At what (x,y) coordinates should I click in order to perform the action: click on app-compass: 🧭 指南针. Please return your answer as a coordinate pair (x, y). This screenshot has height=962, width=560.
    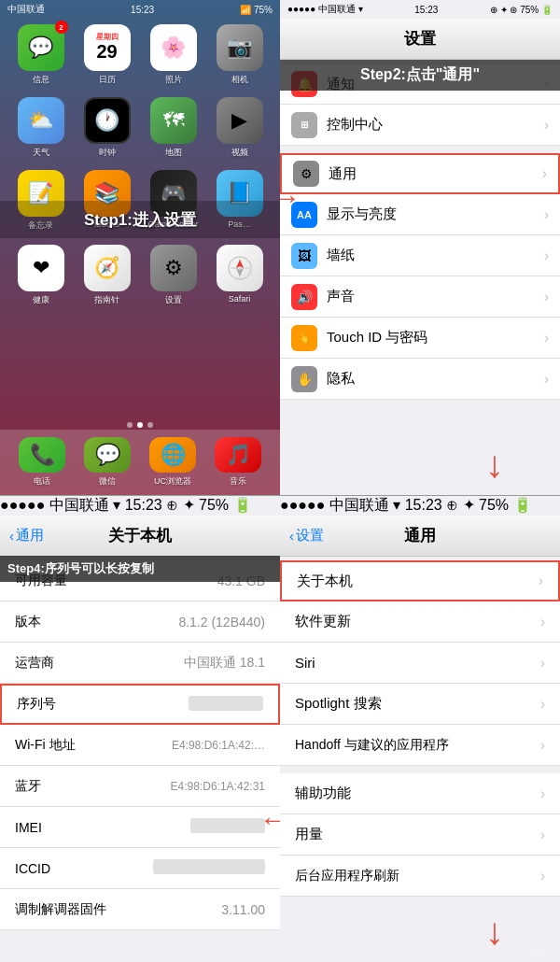
    Looking at the image, I should click on (107, 276).